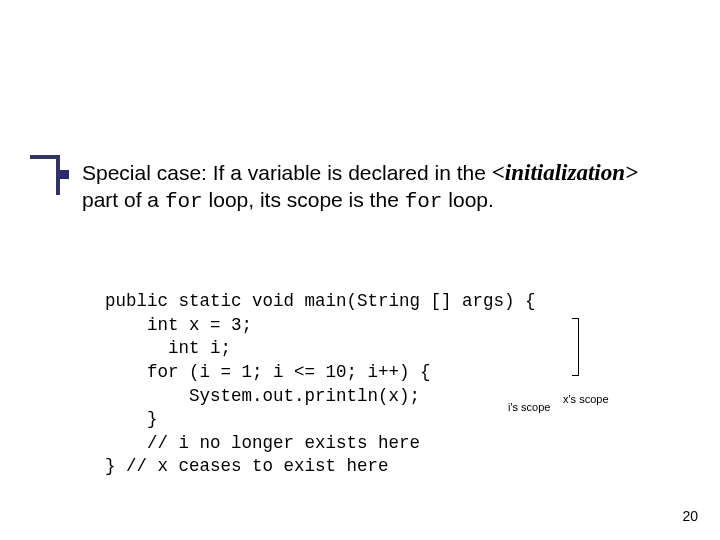 Image resolution: width=720 pixels, height=540 pixels. I want to click on para-text-post: loop., so click(468, 200).